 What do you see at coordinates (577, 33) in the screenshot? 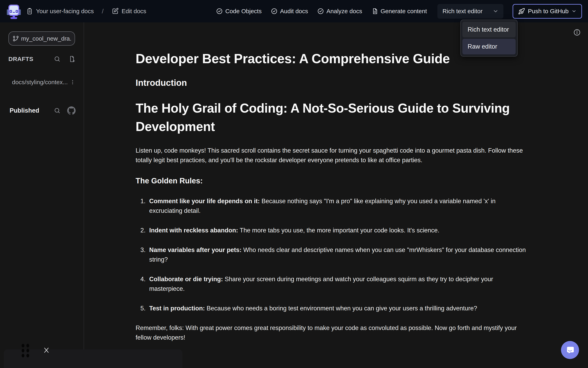
I see `info-icon` at bounding box center [577, 33].